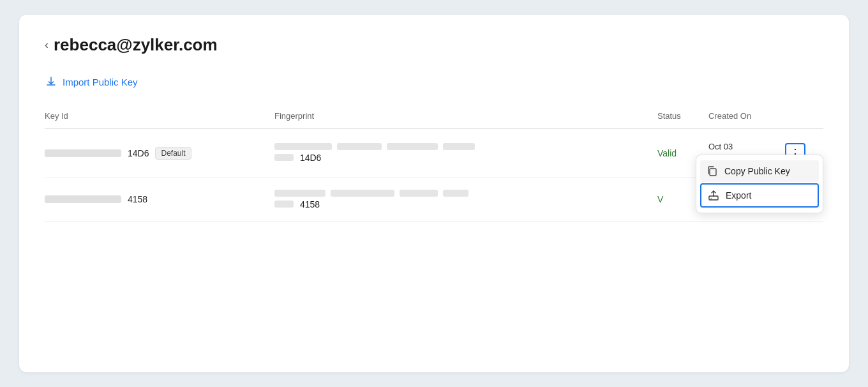  What do you see at coordinates (47, 45) in the screenshot?
I see `back-button: ‹` at bounding box center [47, 45].